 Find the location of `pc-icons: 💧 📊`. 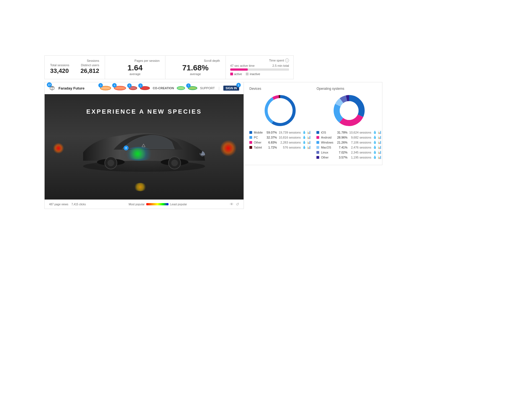

pc-icons: 💧 📊 is located at coordinates (306, 137).